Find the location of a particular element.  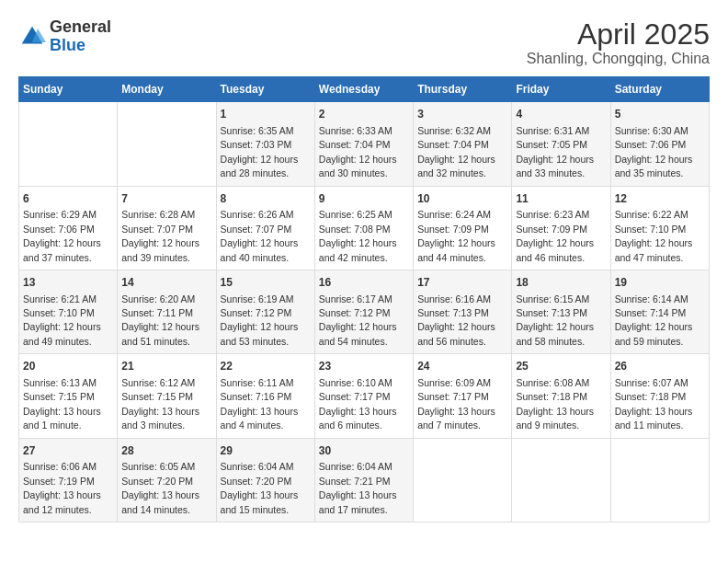

day-number: 8 is located at coordinates (266, 199).